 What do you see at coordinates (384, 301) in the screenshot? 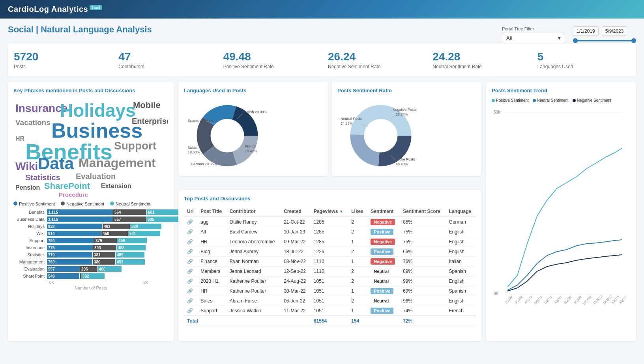
I see `row-sentiment: Neutral` at bounding box center [384, 301].